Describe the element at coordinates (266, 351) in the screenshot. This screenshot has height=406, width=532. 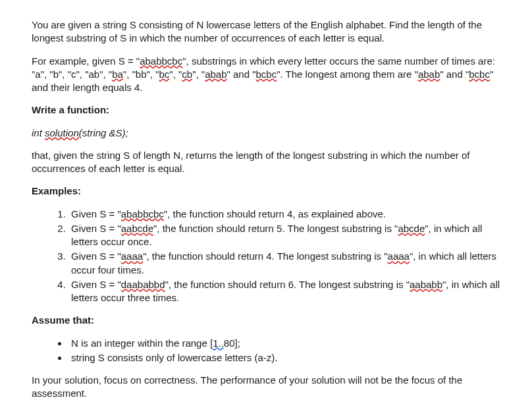
I see `assume-list: N is an integer within the range [1..80]…` at that location.